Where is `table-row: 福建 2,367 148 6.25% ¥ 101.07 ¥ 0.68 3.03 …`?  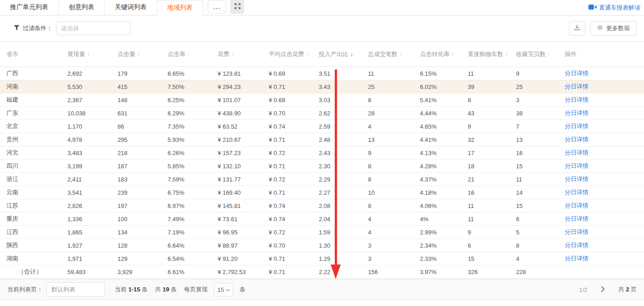 table-row: 福建 2,367 148 6.25% ¥ 101.07 ¥ 0.68 3.03 … is located at coordinates (322, 100).